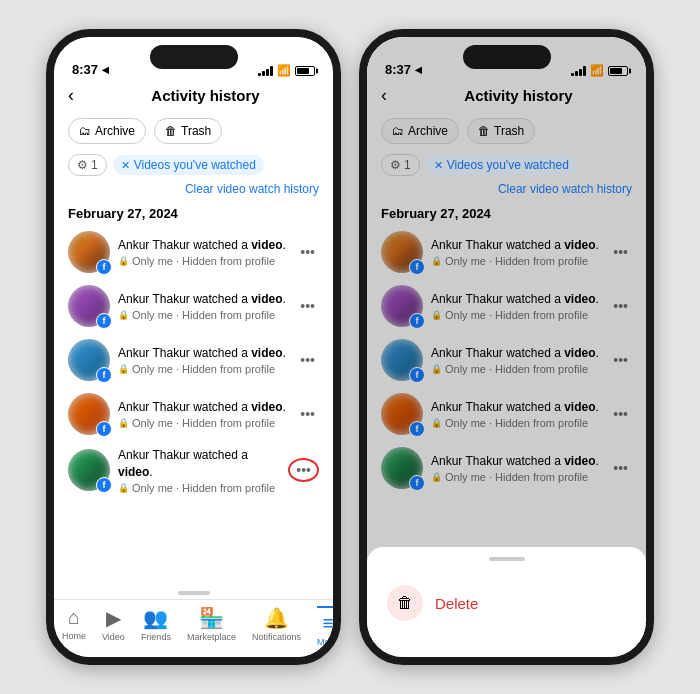 This screenshot has width=700, height=694. What do you see at coordinates (194, 98) in the screenshot?
I see `nav-header-left: ‹ Activity history` at bounding box center [194, 98].